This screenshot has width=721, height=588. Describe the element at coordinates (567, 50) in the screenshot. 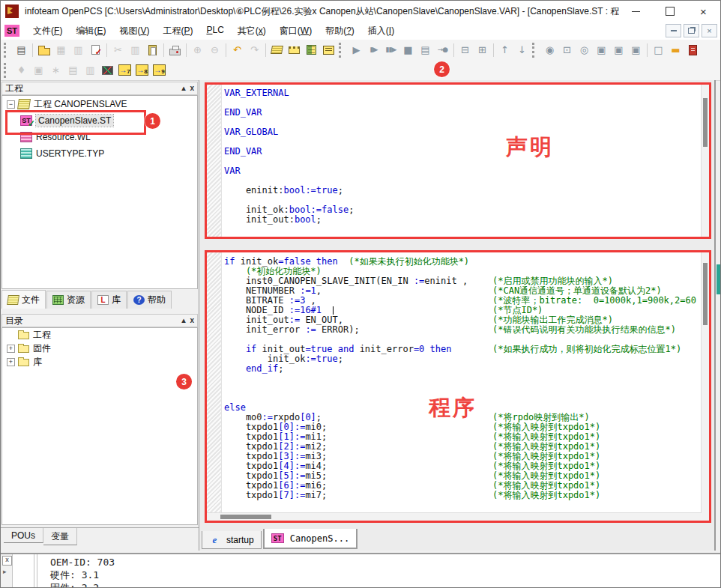

I see `write-once-icon: ⊡` at that location.